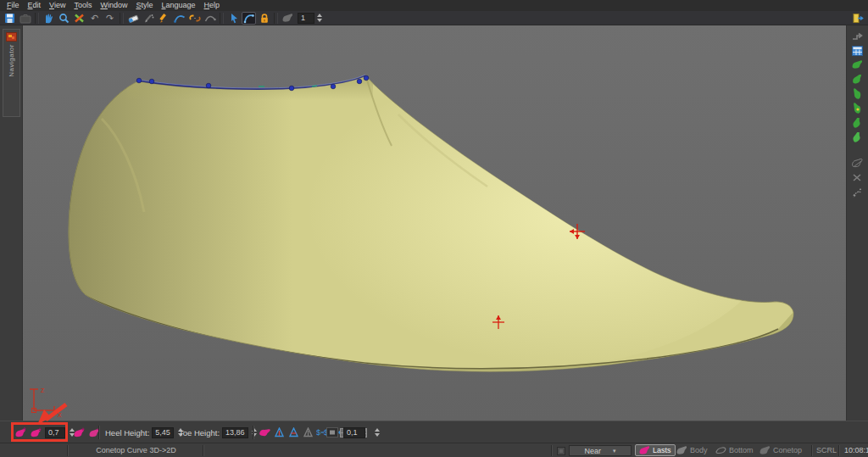 The height and width of the screenshot is (457, 868). I want to click on tolerance-value: 0,1, so click(354, 432).